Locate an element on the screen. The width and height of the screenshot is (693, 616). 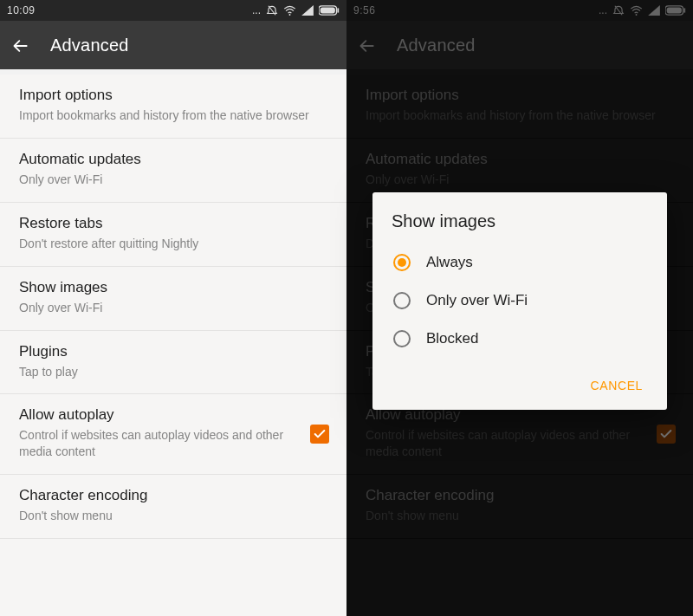
dialog-actions: CANCEL is located at coordinates (520, 379).